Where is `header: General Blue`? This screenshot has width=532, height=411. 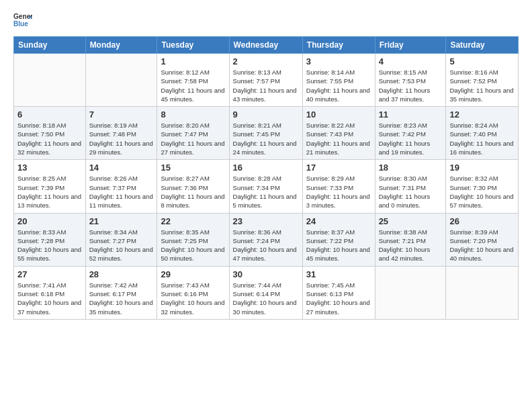 header: General Blue is located at coordinates (266, 20).